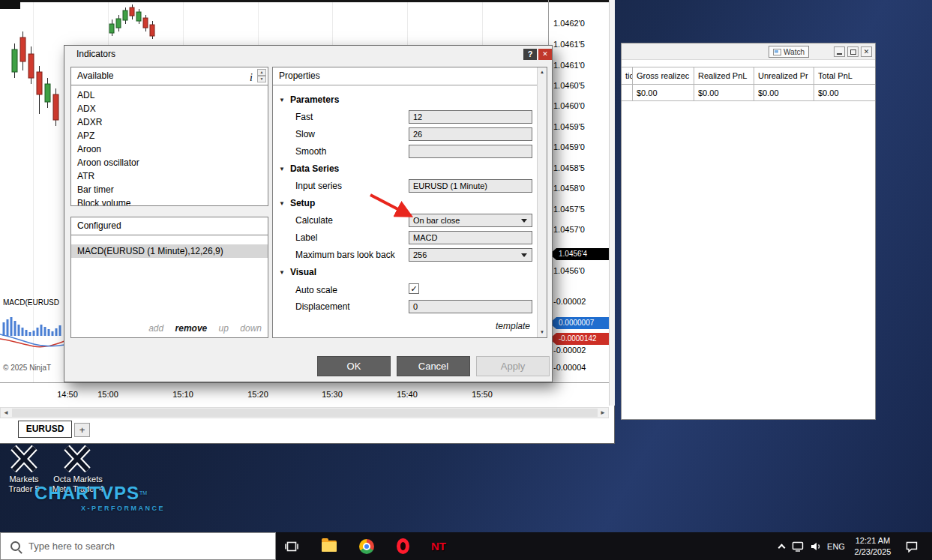  What do you see at coordinates (192, 328) in the screenshot?
I see `remove-link: remove` at bounding box center [192, 328].